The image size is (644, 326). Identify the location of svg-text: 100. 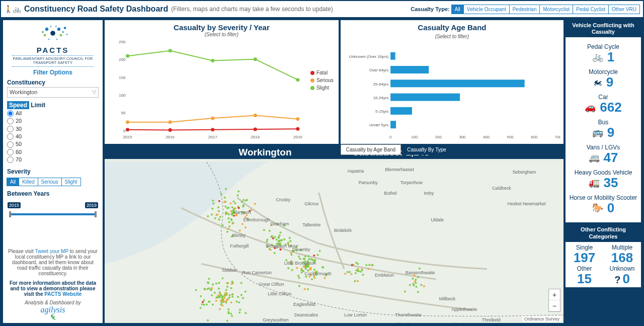
(415, 137).